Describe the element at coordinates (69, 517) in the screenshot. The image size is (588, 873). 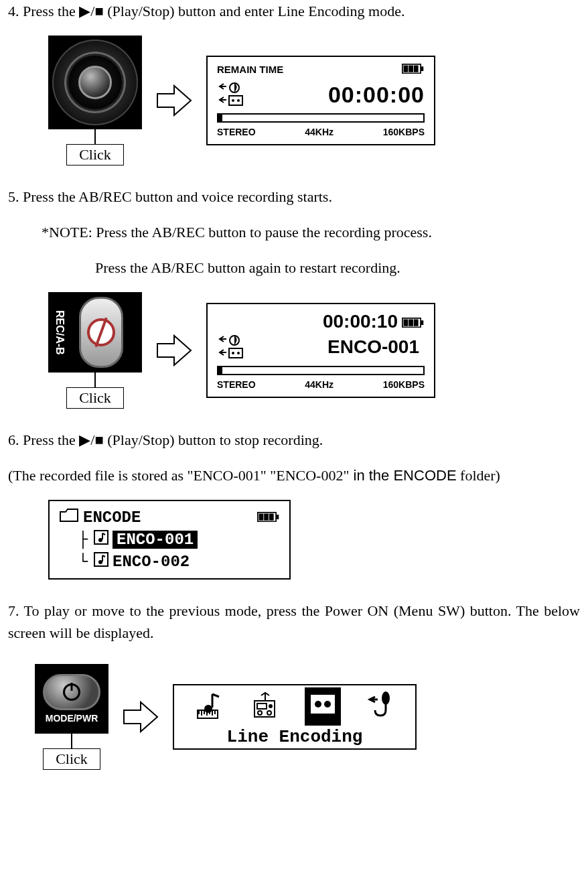
I see `folder-icon` at that location.